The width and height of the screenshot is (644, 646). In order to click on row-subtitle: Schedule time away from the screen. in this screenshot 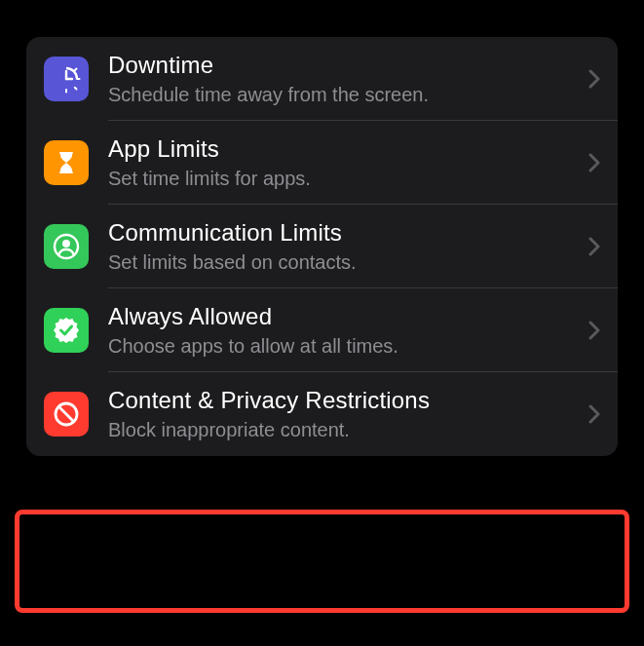, I will do `click(343, 95)`.